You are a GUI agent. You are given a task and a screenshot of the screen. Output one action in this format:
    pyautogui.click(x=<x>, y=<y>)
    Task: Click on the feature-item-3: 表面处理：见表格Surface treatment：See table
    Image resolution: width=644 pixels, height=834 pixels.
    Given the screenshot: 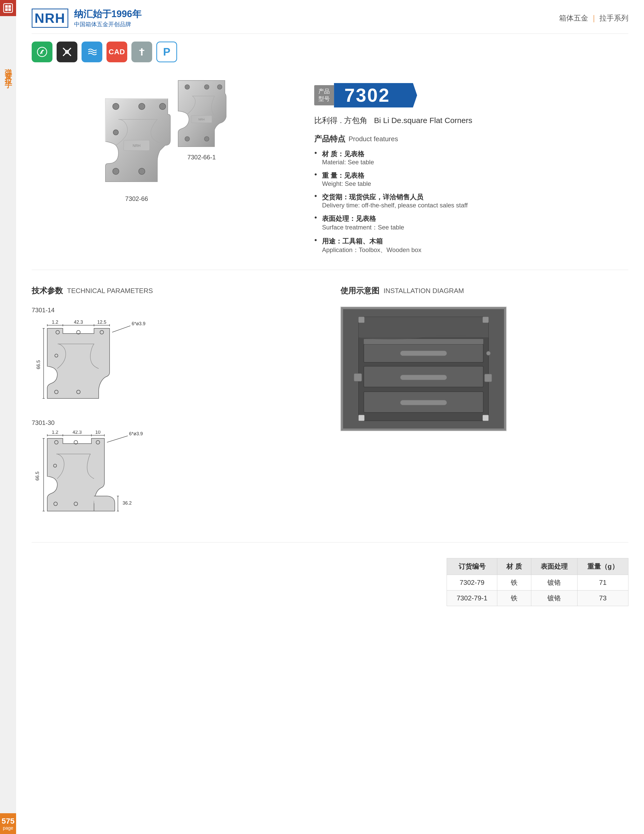 What is the action you would take?
    pyautogui.click(x=471, y=223)
    